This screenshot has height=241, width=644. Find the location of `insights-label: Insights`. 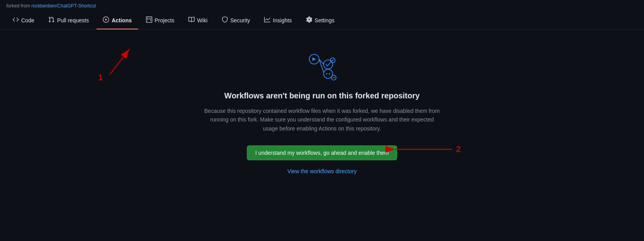

insights-label: Insights is located at coordinates (282, 20).